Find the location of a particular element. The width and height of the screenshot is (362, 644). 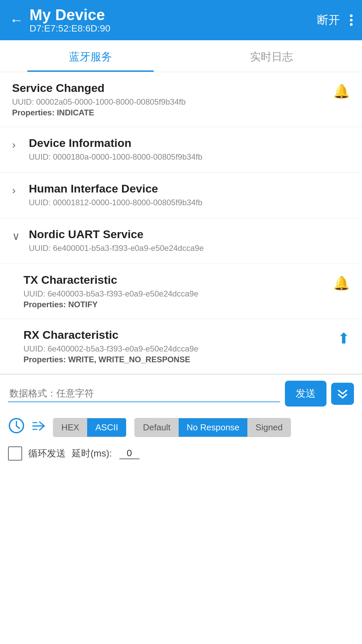

device-name: My Device is located at coordinates (70, 15).